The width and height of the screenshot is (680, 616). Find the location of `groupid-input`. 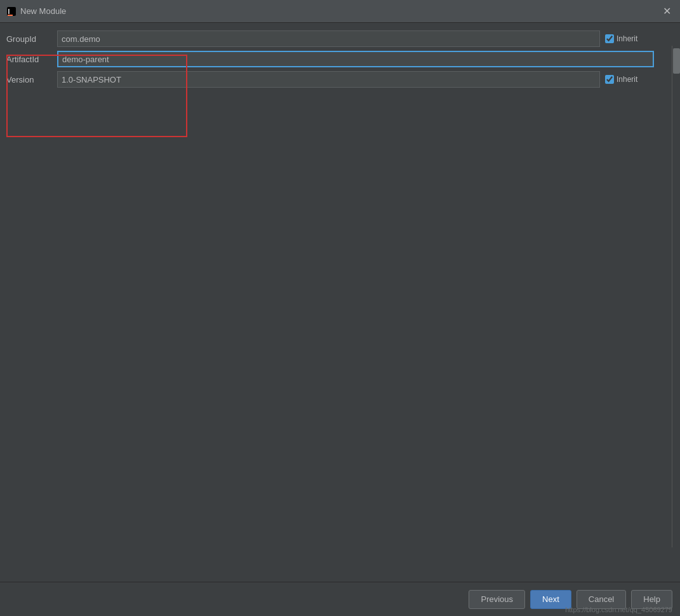

groupid-input is located at coordinates (329, 39).